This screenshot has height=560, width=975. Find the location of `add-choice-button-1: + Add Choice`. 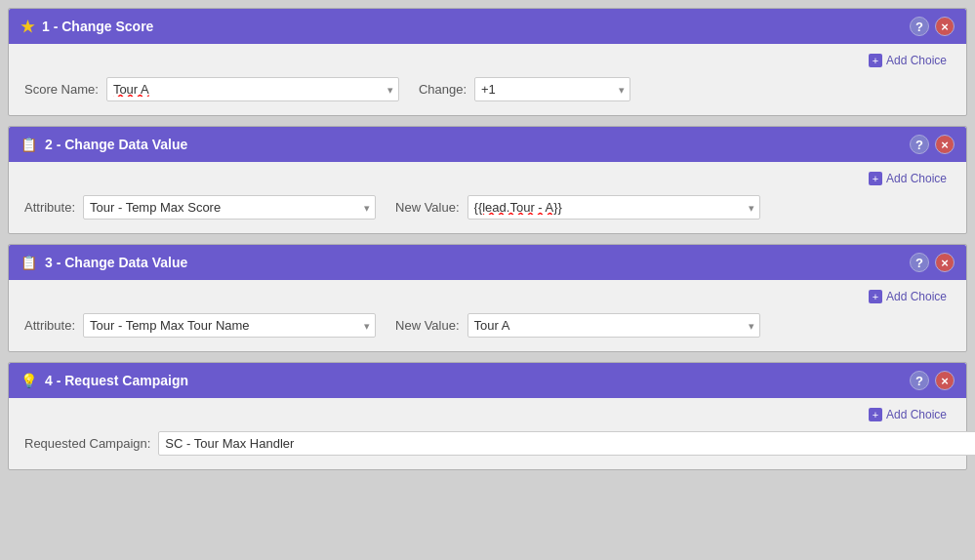

add-choice-button-1: + Add Choice is located at coordinates (908, 60).